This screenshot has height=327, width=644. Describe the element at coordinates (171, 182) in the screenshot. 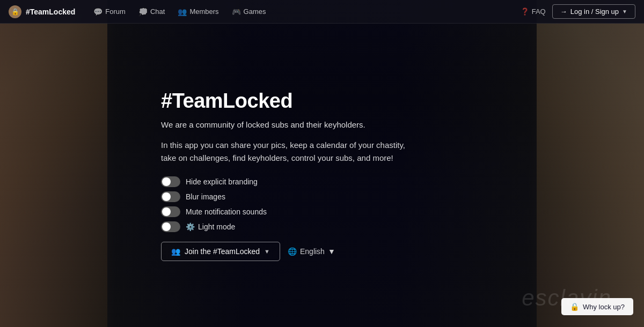

I see `toggle-branding` at that location.